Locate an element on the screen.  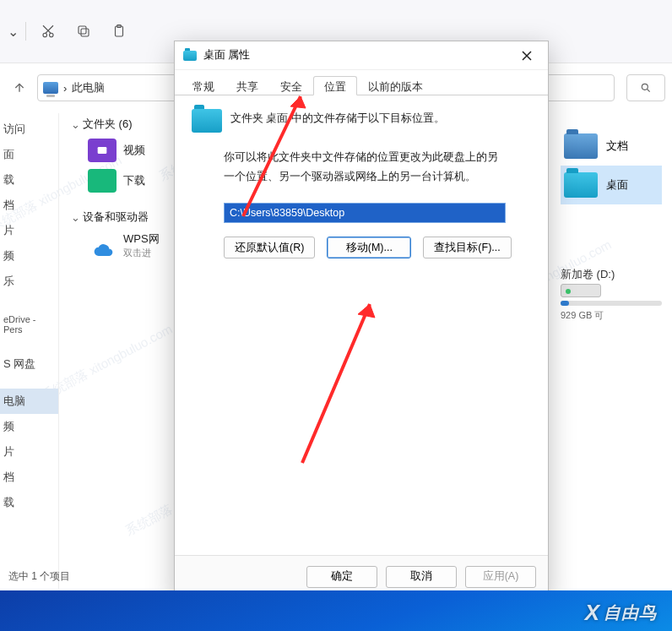
search-button is located at coordinates (646, 88).